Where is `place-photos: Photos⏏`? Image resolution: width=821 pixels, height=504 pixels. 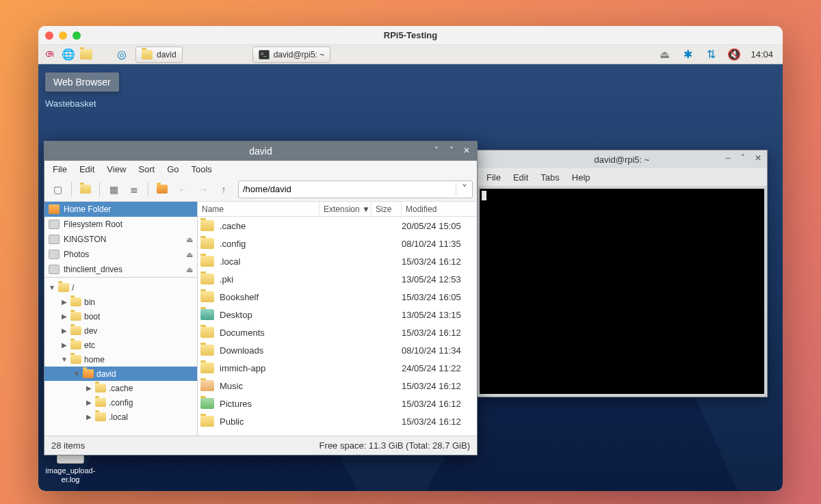 place-photos: Photos⏏ is located at coordinates (120, 254).